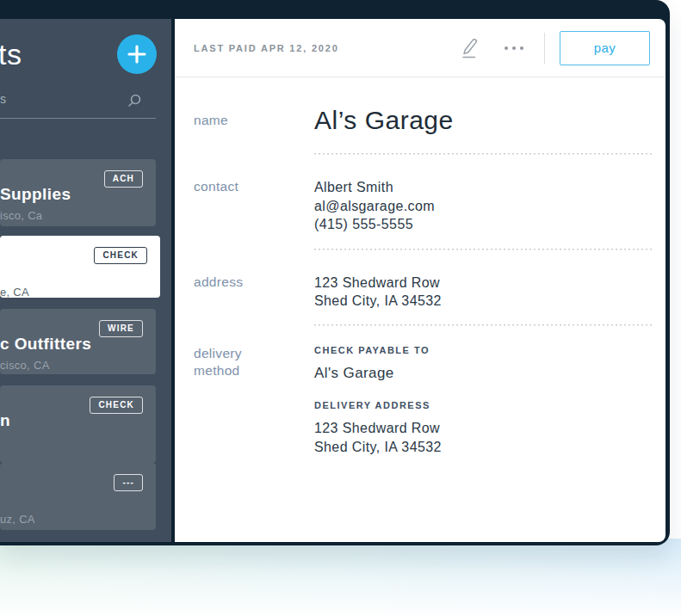 The width and height of the screenshot is (681, 616). Describe the element at coordinates (134, 101) in the screenshot. I see `search-icon` at that location.